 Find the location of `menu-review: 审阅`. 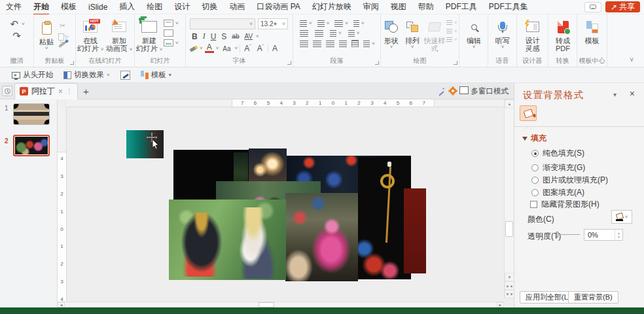

menu-review: 审阅 is located at coordinates (371, 7).